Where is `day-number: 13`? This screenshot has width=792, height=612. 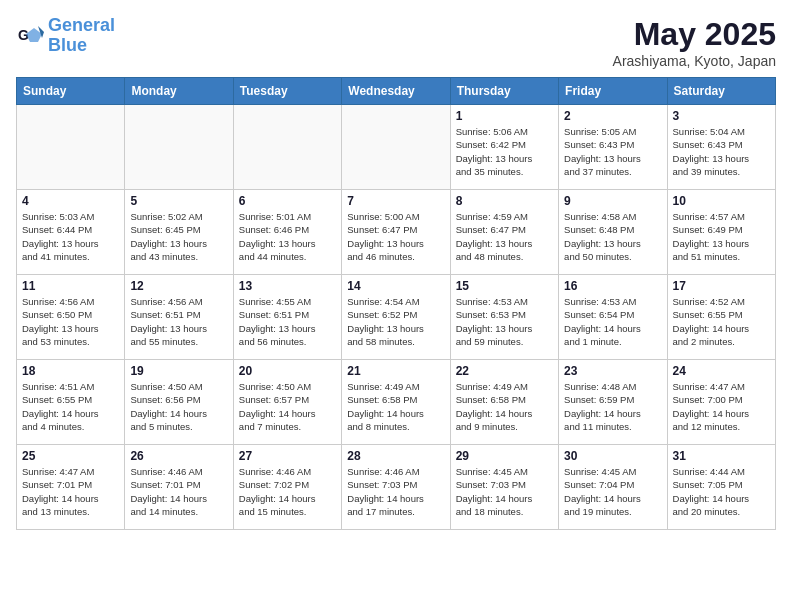
day-number: 13 is located at coordinates (288, 286).